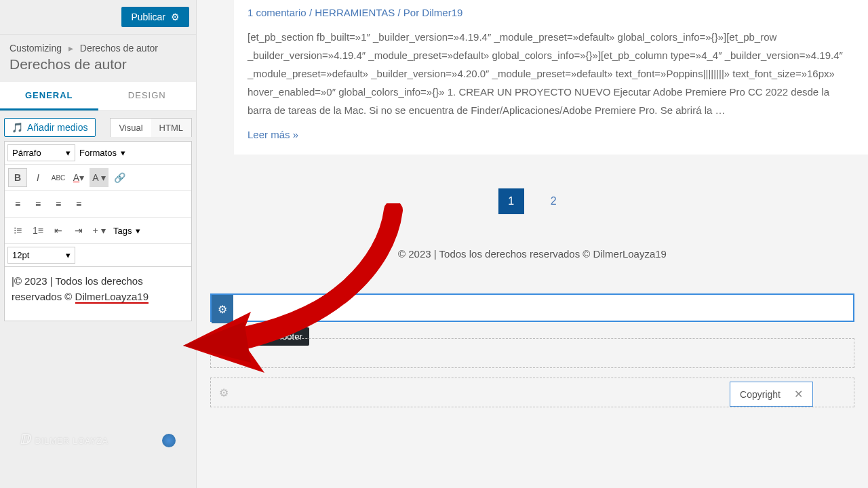  Describe the element at coordinates (58, 204) in the screenshot. I see `align-right-button: ≡` at that location.